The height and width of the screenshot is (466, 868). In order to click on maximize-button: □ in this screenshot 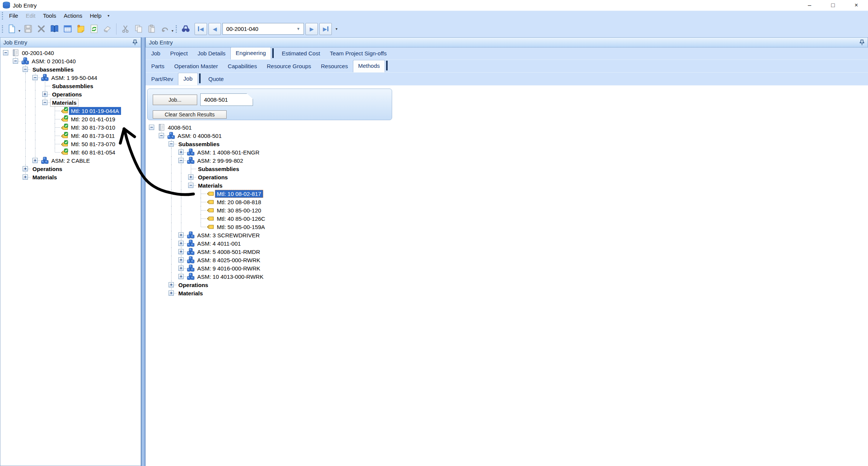, I will do `click(833, 5)`.